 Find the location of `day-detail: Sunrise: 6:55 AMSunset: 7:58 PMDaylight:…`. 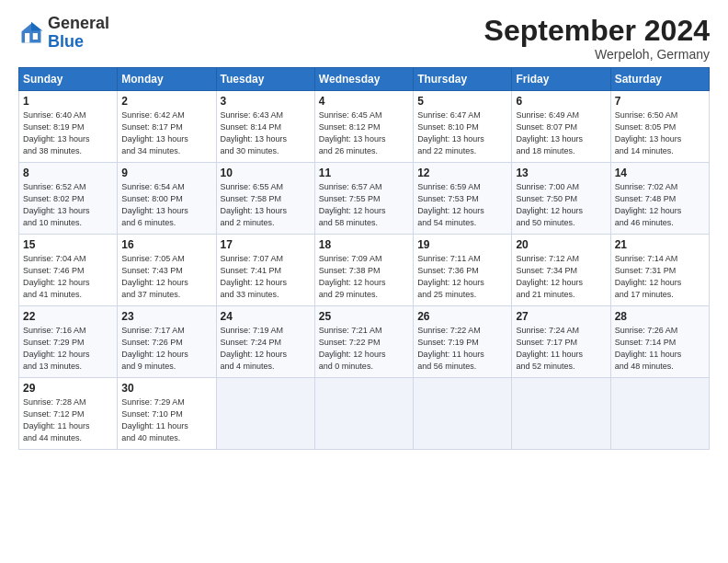

day-detail: Sunrise: 6:55 AMSunset: 7:58 PMDaylight:… is located at coordinates (266, 205).